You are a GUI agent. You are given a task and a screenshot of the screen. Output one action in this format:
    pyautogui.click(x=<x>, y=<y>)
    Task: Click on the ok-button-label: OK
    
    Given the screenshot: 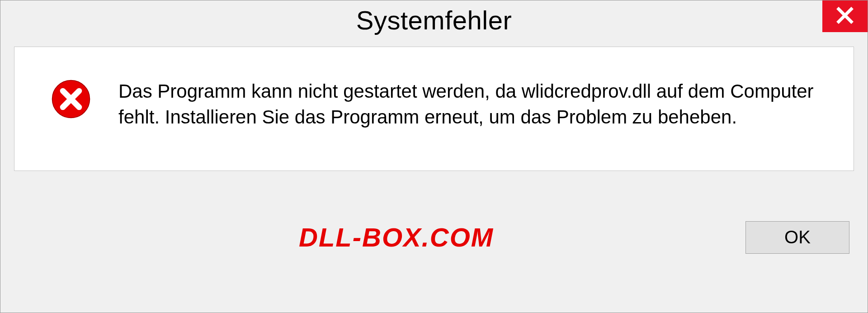 What is the action you would take?
    pyautogui.click(x=797, y=237)
    